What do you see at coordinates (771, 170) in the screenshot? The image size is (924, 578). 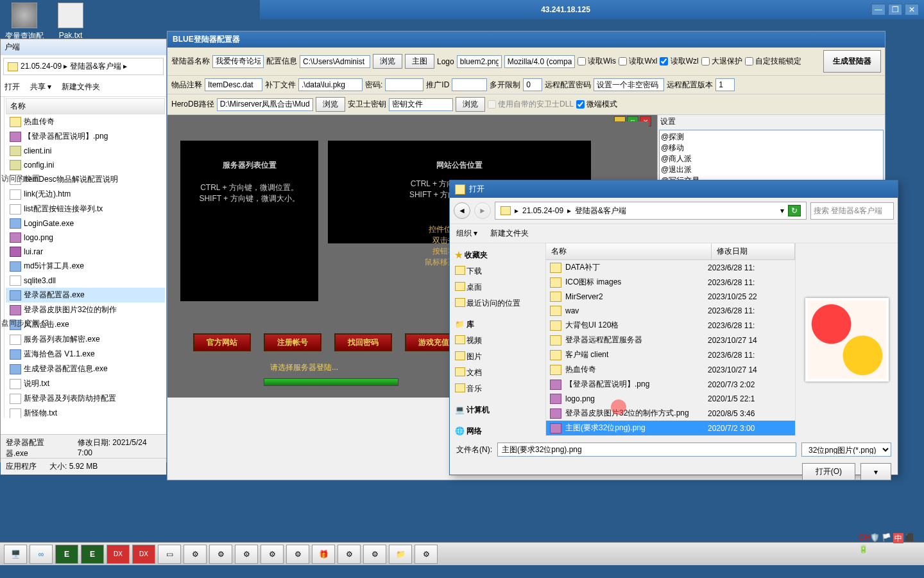 I see `list-item: @退出派` at bounding box center [771, 170].